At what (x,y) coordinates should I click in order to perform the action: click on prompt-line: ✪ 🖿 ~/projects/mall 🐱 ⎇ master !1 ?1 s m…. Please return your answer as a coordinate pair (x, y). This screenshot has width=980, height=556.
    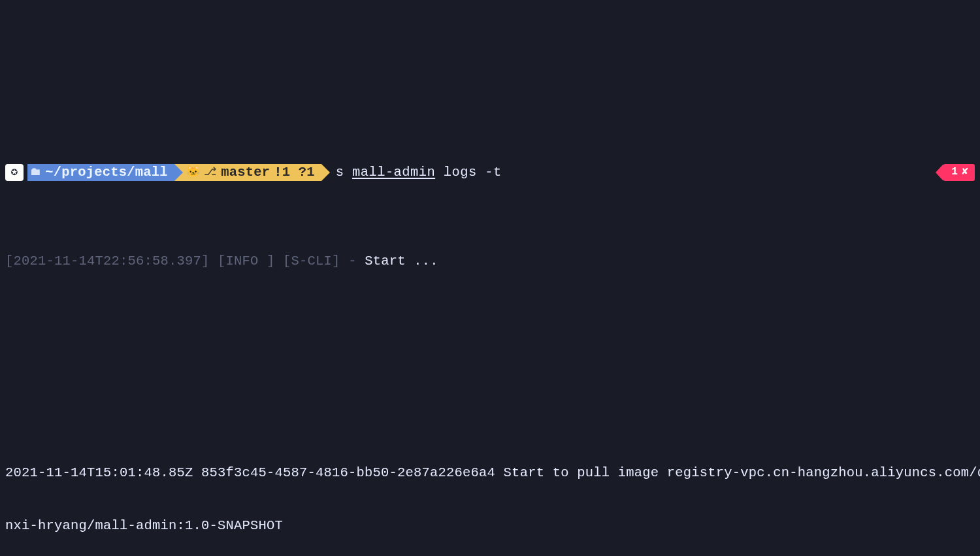
    Looking at the image, I should click on (490, 172).